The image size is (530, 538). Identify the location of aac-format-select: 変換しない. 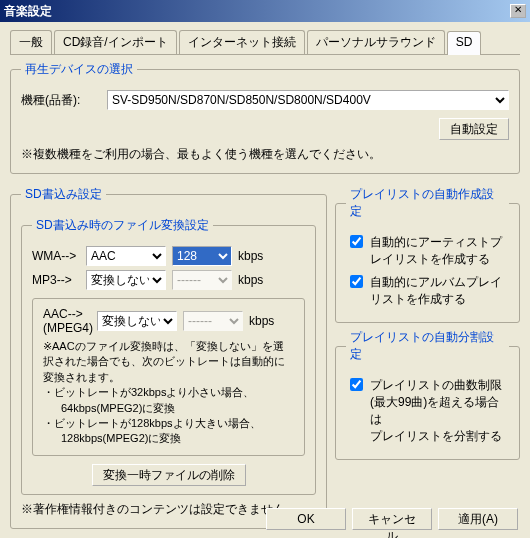
(137, 321).